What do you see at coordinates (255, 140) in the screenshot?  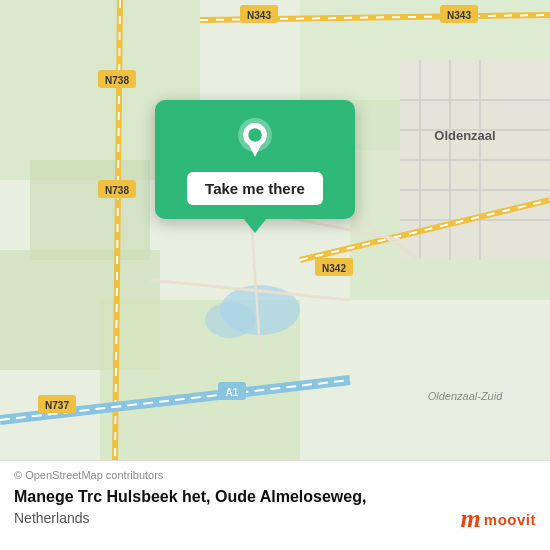 I see `location-pin-icon` at bounding box center [255, 140].